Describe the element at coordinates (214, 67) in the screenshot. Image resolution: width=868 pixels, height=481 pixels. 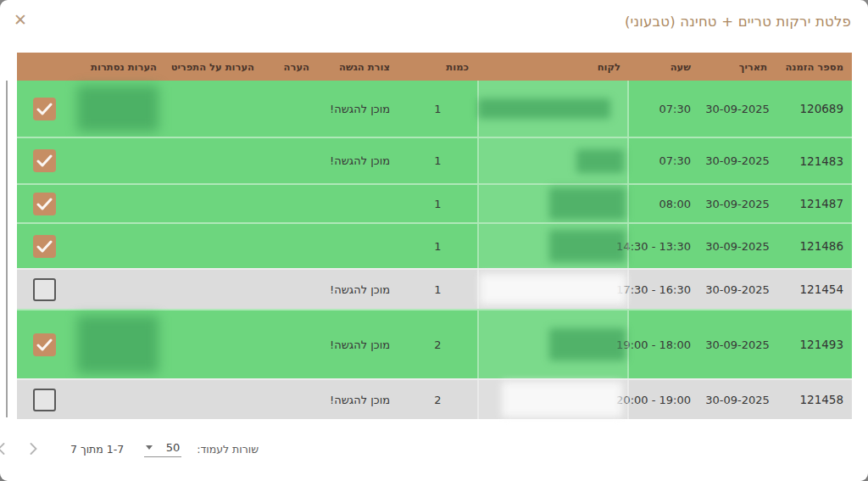
I see `col-header-menu-notes: הערות על התפריט` at that location.